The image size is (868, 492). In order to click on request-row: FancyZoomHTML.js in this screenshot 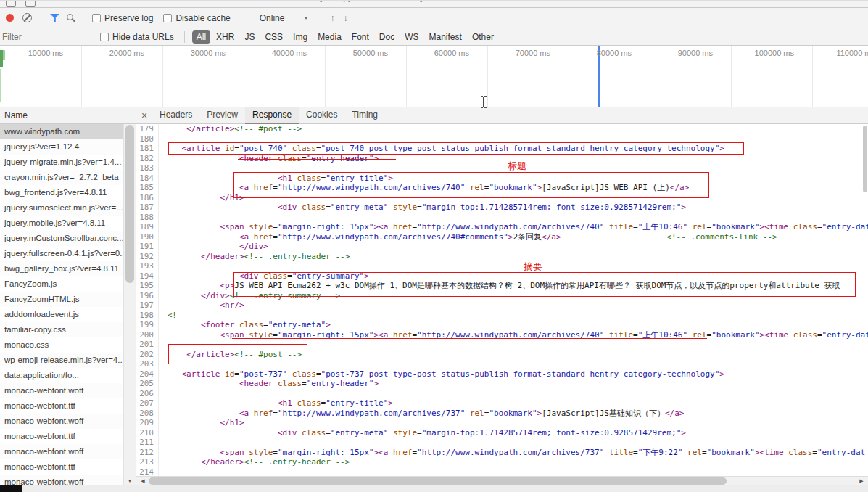, I will do `click(62, 299)`.